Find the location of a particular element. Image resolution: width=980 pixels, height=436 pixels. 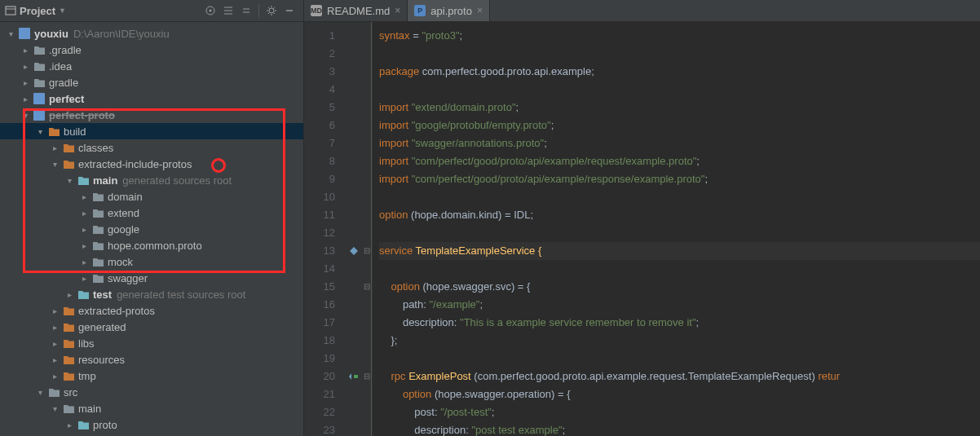

collapse-all-icon is located at coordinates (246, 11).